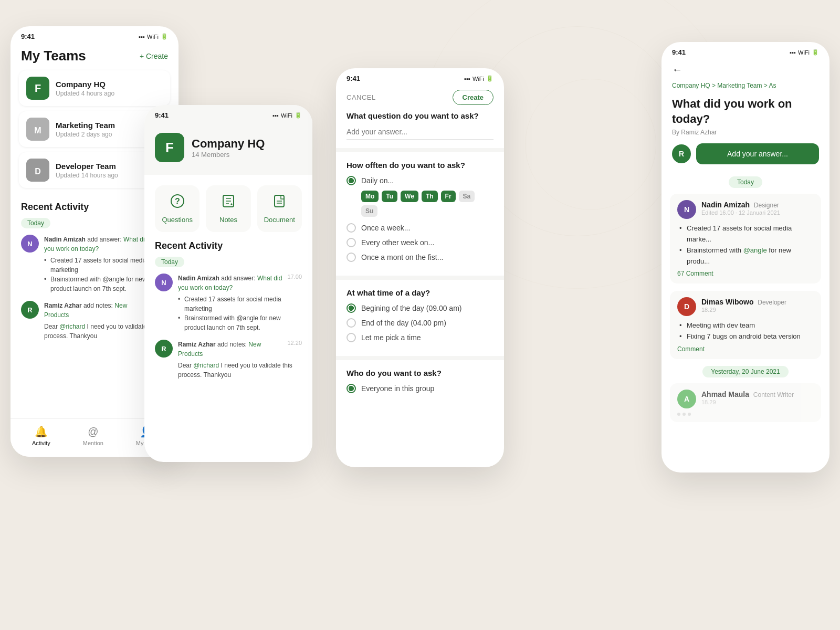 The width and height of the screenshot is (840, 630). Describe the element at coordinates (473, 98) in the screenshot. I see `create-button-pill: Create` at that location.